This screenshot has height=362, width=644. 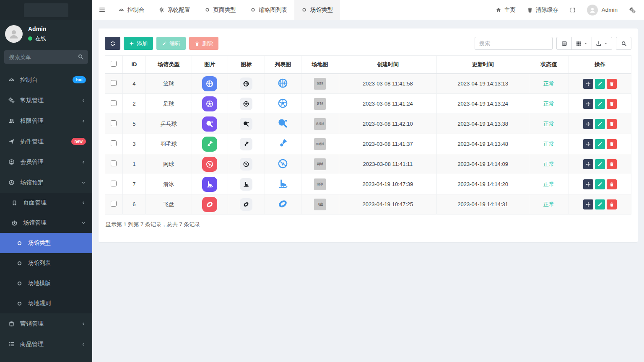 I want to click on refresh-button, so click(x=112, y=44).